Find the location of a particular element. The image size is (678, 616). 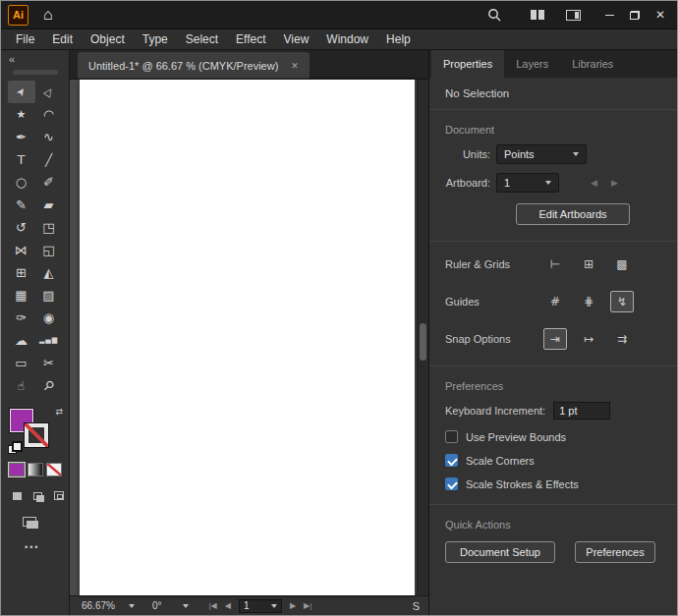

eyedropper-tool: ✑ is located at coordinates (22, 318).